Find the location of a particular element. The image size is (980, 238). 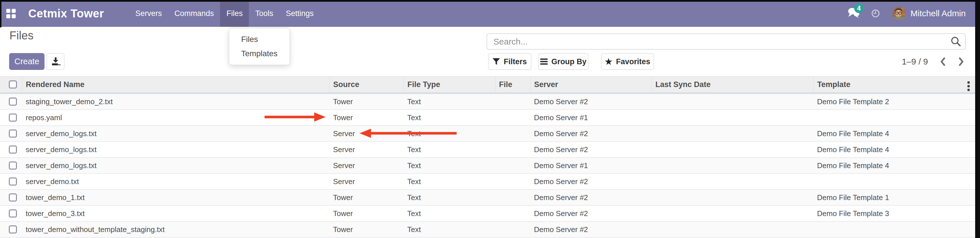

col-file: File is located at coordinates (513, 85).